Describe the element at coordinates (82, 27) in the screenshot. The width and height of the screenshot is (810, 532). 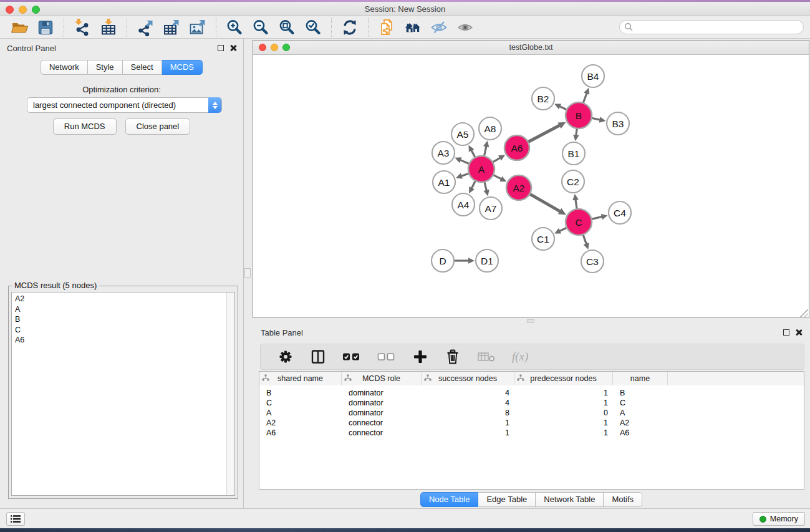
I see `import-network-button` at that location.